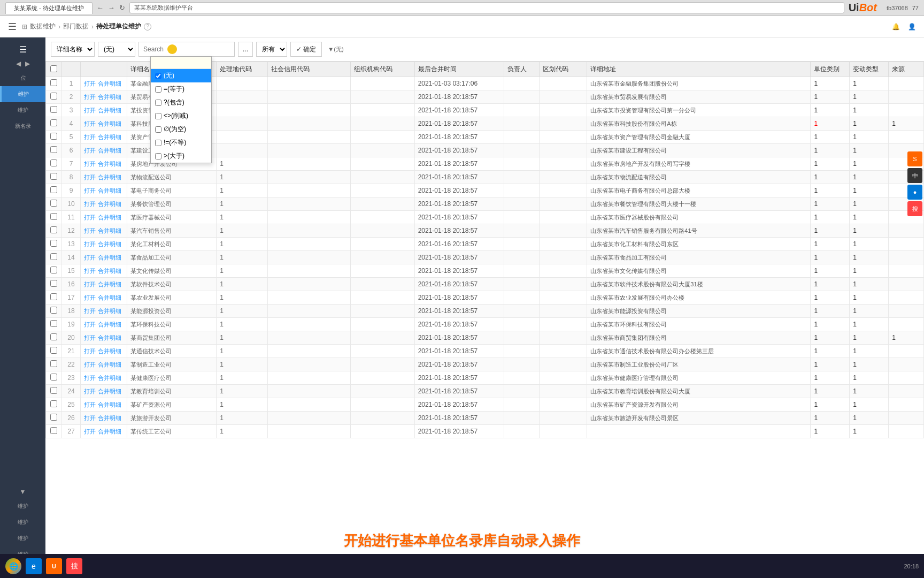  I want to click on taskbar-chrome-icon: 🌐, so click(13, 566).